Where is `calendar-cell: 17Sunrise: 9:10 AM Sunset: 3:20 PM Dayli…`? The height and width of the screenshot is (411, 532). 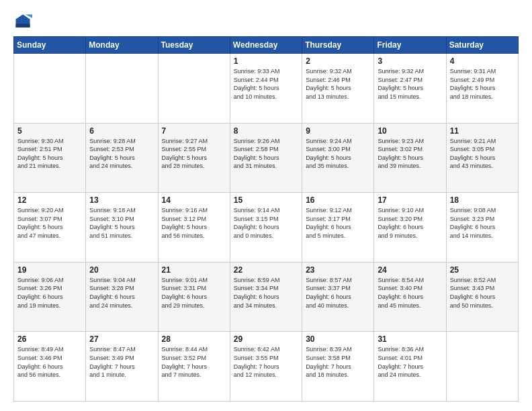 calendar-cell: 17Sunrise: 9:10 AM Sunset: 3:20 PM Dayli… is located at coordinates (410, 228).